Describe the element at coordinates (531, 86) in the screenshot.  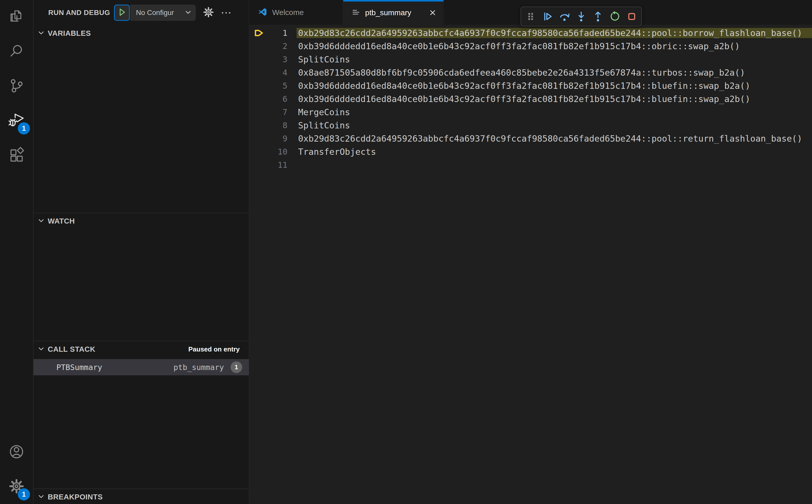
I see `code-line: 50xb39d6dddedd16ed8a40ce0b1e6b43c92acf0f…` at that location.